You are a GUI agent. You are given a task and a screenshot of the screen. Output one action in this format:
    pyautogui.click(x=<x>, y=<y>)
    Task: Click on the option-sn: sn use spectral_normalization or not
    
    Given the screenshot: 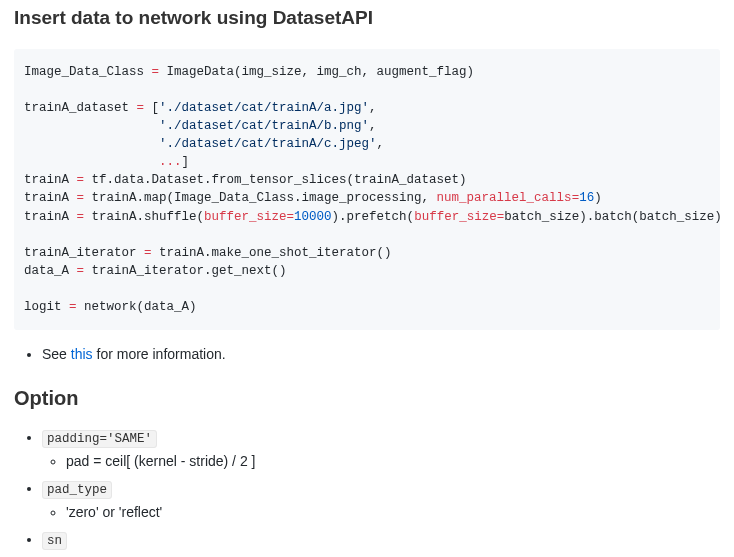 What is the action you would take?
    pyautogui.click(x=381, y=543)
    